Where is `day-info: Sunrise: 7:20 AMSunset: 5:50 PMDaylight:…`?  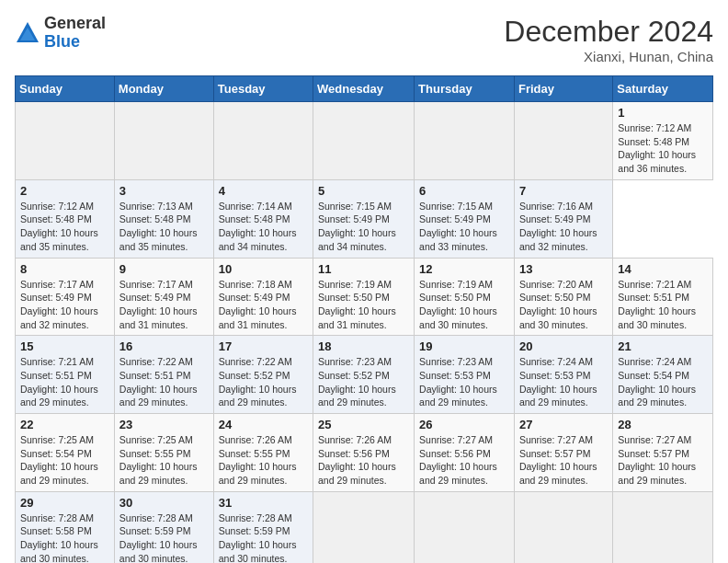
day-info: Sunrise: 7:20 AMSunset: 5:50 PMDaylight:… is located at coordinates (563, 305).